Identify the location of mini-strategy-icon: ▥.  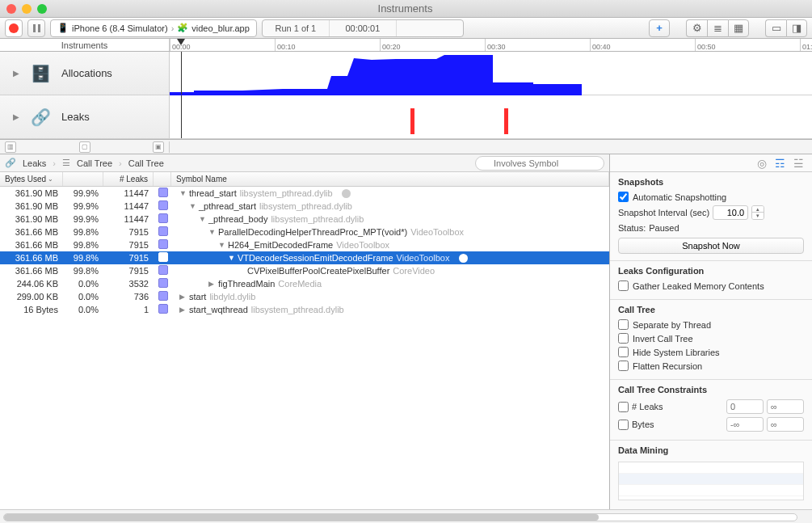
(11, 147).